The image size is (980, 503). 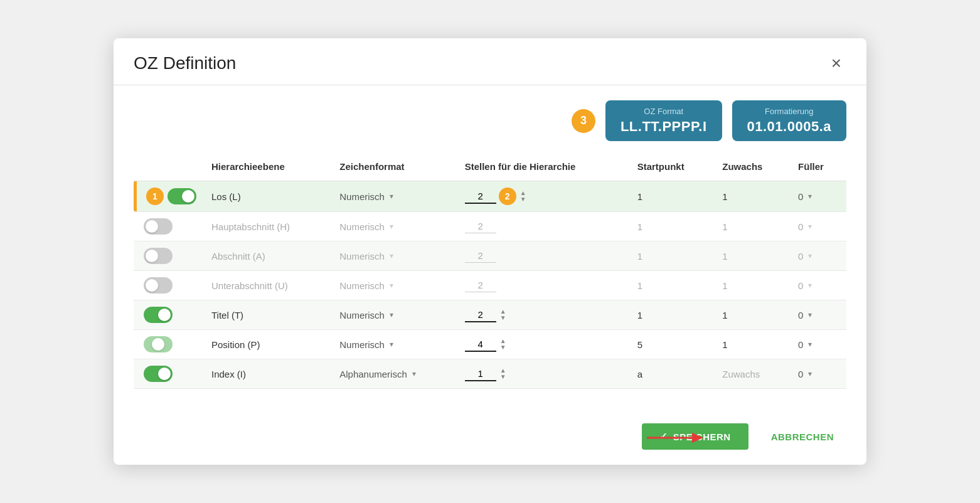 I want to click on startpunkt-cell: a, so click(x=673, y=374).